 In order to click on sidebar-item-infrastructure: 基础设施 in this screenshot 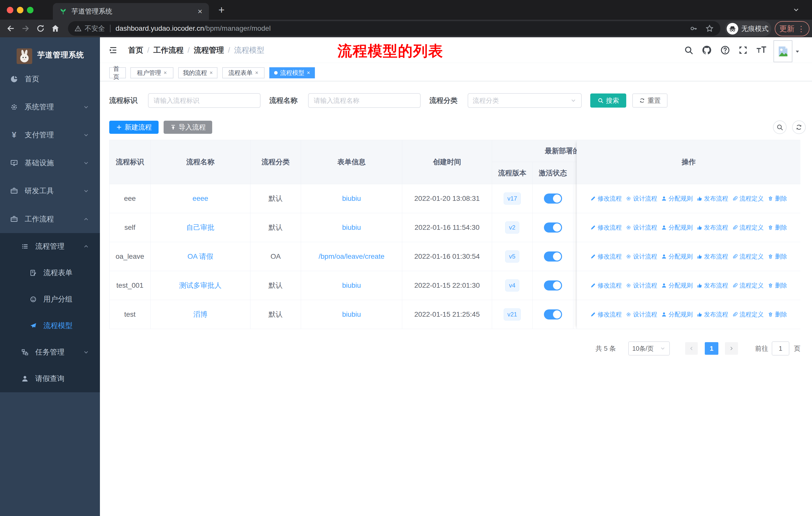, I will do `click(50, 163)`.